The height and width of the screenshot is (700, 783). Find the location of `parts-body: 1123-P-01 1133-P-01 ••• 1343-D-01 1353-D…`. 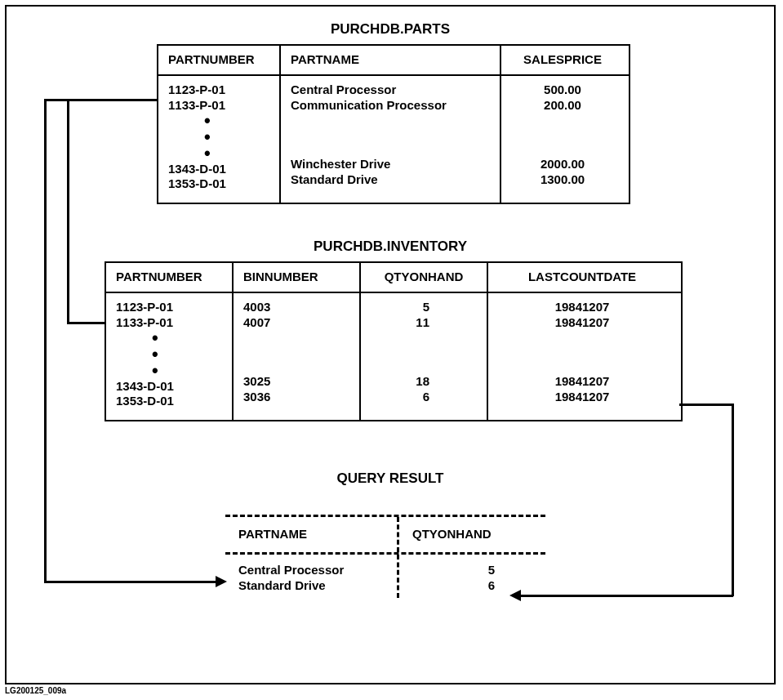

parts-body: 1123-P-01 1133-P-01 ••• 1343-D-01 1353-D… is located at coordinates (394, 139).